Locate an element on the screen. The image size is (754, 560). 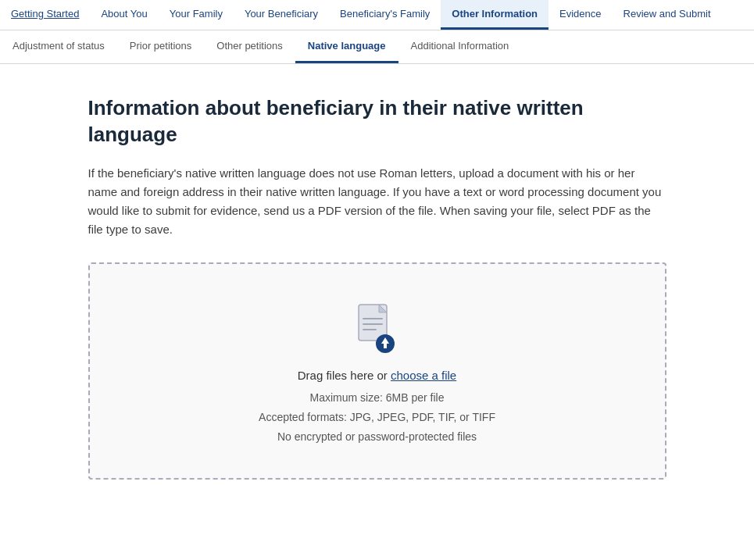
sub-nav-additional-information: Additional Information is located at coordinates (460, 47).